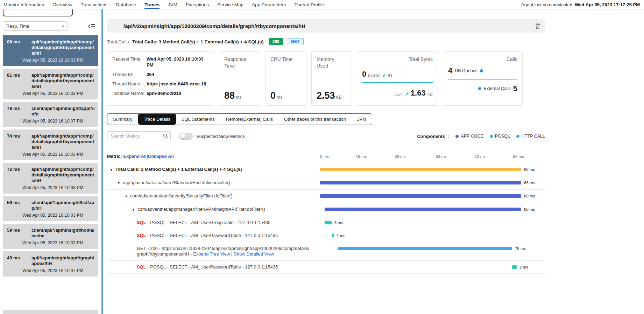 The width and height of the screenshot is (644, 314). Describe the element at coordinates (518, 137) in the screenshot. I see `http-call-dot-icon` at that location.